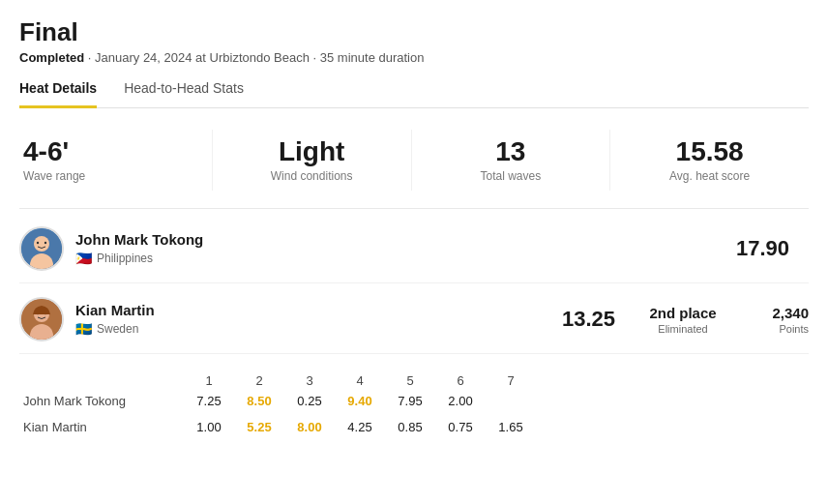 The width and height of the screenshot is (828, 504). I want to click on country-name-1: Philippines, so click(125, 258).